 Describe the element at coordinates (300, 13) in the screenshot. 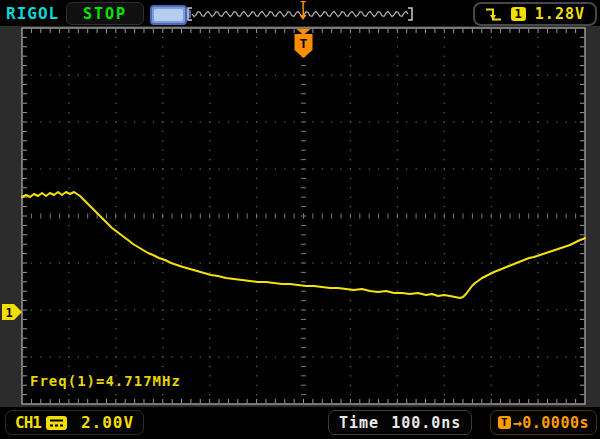

I see `top-status-bar: RIGOL STOP T 1 1.28V` at that location.